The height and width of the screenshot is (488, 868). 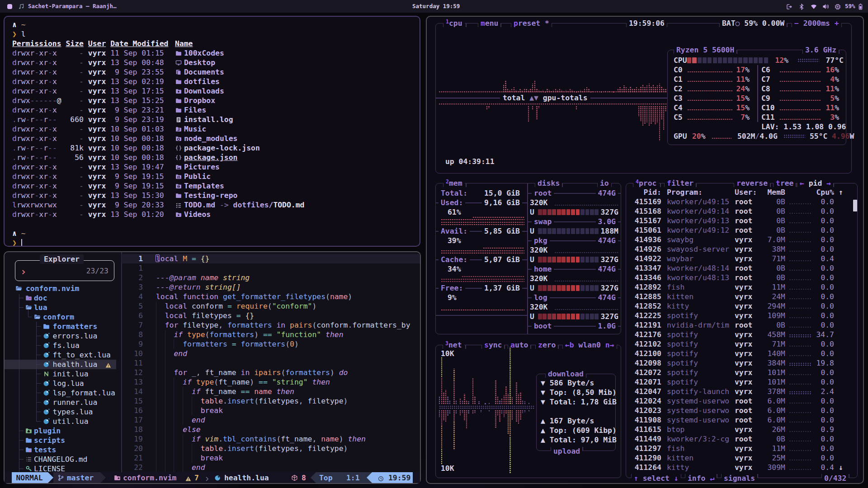 I want to click on tree-item-CHANGELOG.md: CHANGELOG.md, so click(x=61, y=459).